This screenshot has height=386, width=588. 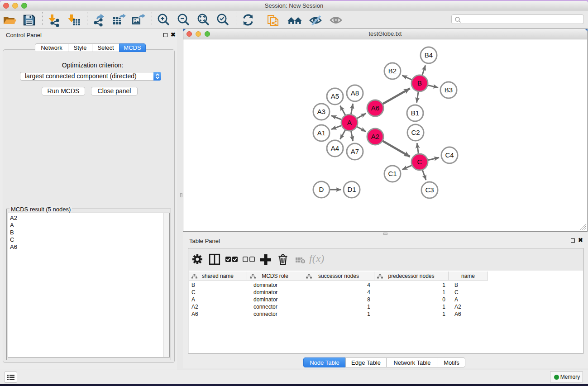 I want to click on svg-text: B3, so click(x=449, y=90).